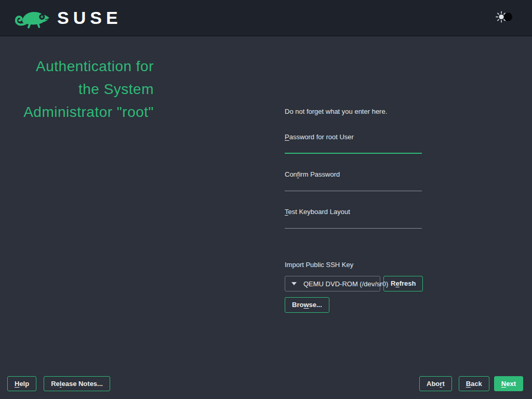  What do you see at coordinates (353, 222) in the screenshot?
I see `test-keyboard-input` at bounding box center [353, 222].